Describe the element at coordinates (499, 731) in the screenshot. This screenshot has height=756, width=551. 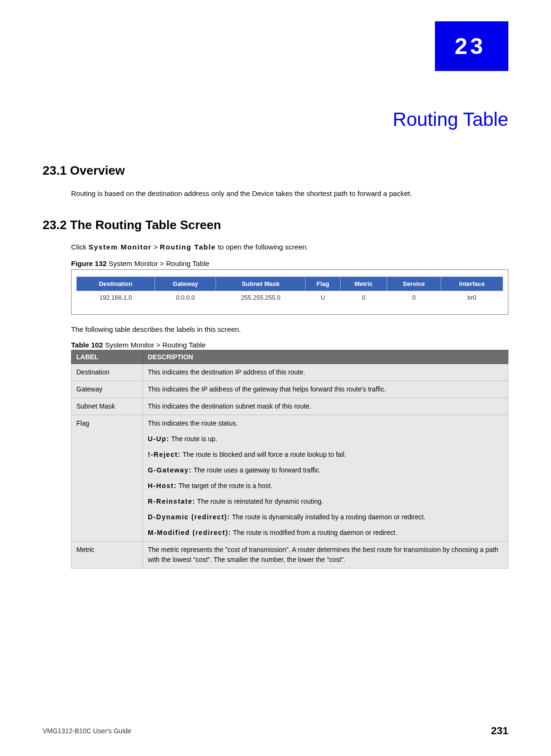
I see `footer-page-number: 231` at that location.